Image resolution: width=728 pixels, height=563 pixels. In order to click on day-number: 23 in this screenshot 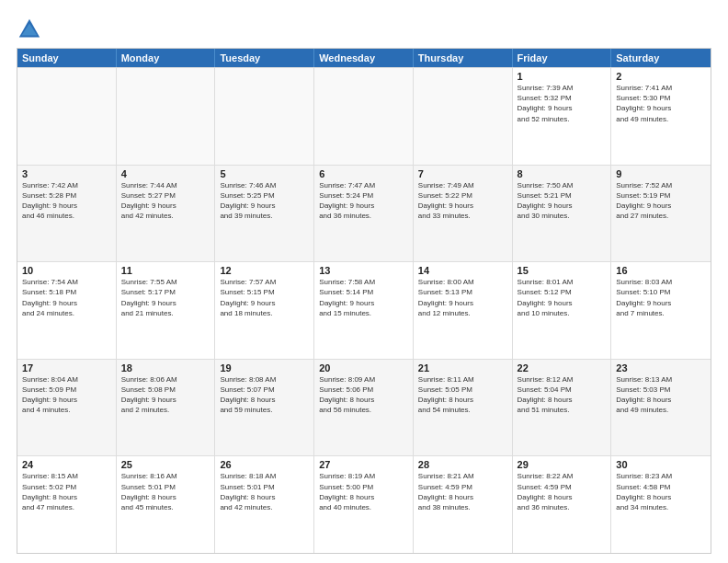, I will do `click(661, 368)`.